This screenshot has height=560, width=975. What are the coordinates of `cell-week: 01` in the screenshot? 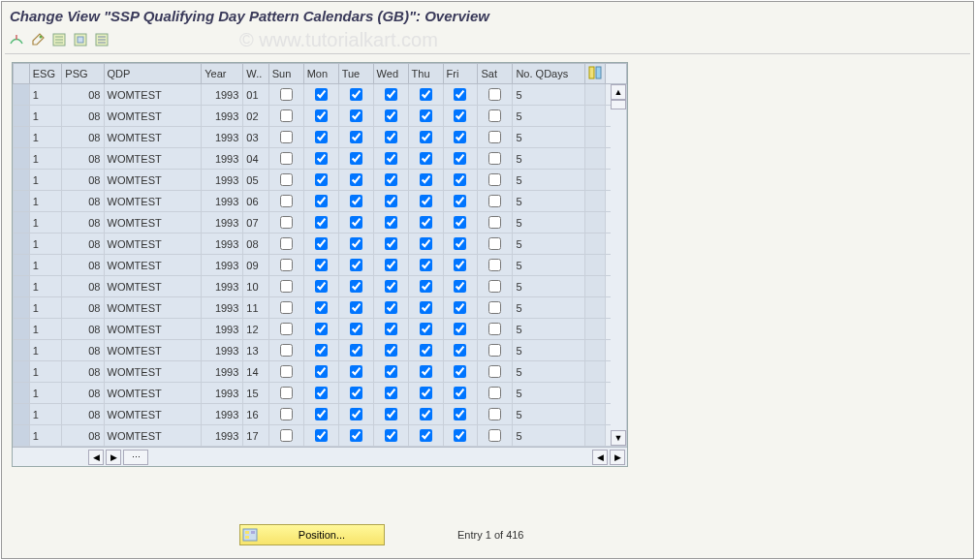 It's located at (256, 95).